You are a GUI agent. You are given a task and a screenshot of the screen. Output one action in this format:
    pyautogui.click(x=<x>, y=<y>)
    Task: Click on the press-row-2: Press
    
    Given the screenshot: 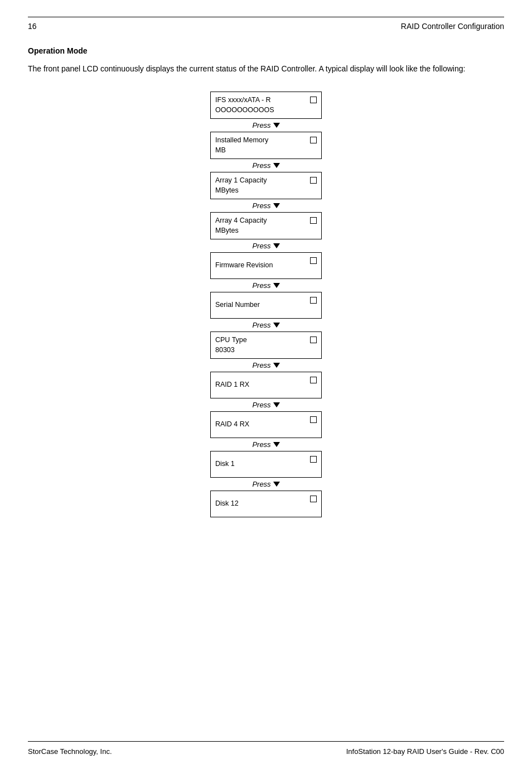 What is the action you would take?
    pyautogui.click(x=265, y=165)
    